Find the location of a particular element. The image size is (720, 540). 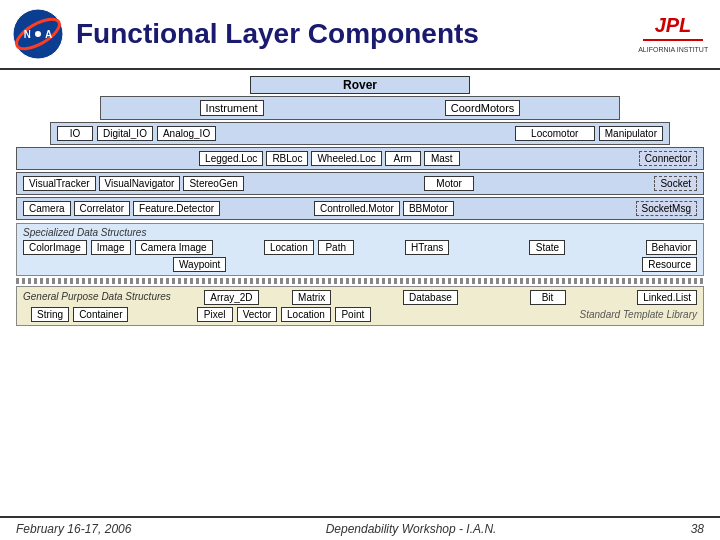

behavior-box: Behavior is located at coordinates (672, 248).